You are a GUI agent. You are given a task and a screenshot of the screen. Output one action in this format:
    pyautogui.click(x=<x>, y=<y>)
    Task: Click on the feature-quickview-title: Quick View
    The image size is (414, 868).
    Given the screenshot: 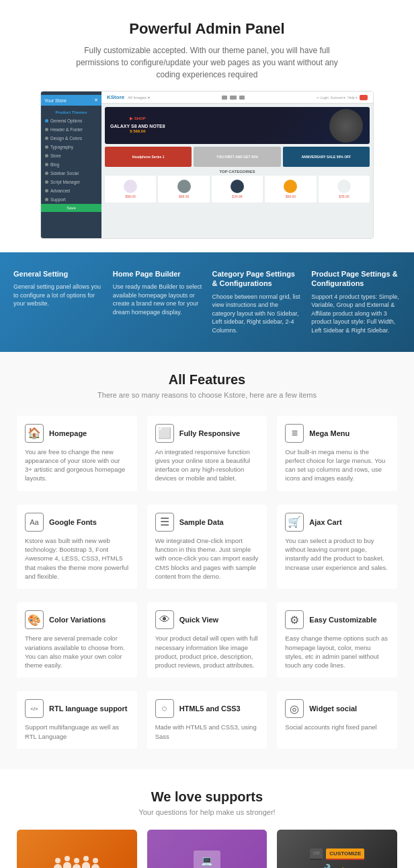 What is the action you would take?
    pyautogui.click(x=199, y=620)
    